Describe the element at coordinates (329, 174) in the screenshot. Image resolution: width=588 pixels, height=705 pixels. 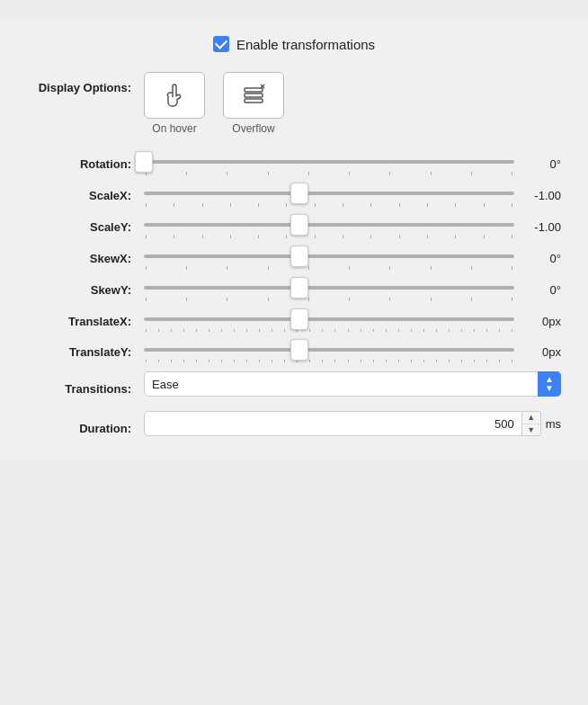
I see `tick-marks-rotation` at that location.